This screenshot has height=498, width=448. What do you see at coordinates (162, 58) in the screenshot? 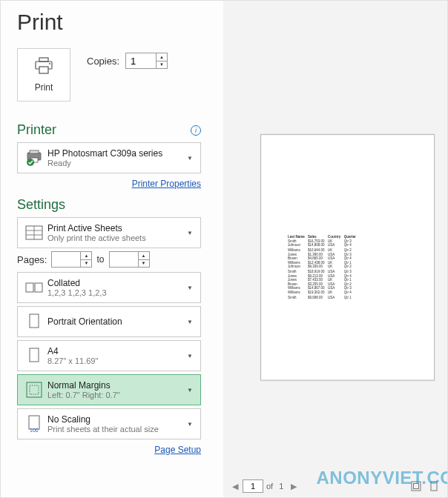
I see `copies-up: ▲` at bounding box center [162, 58].